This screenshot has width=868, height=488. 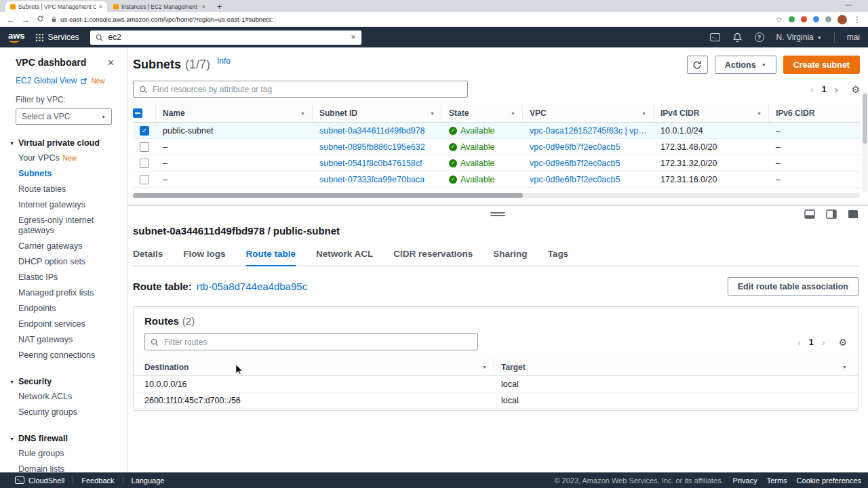 I want to click on prev-page-icon: ‹, so click(x=799, y=342).